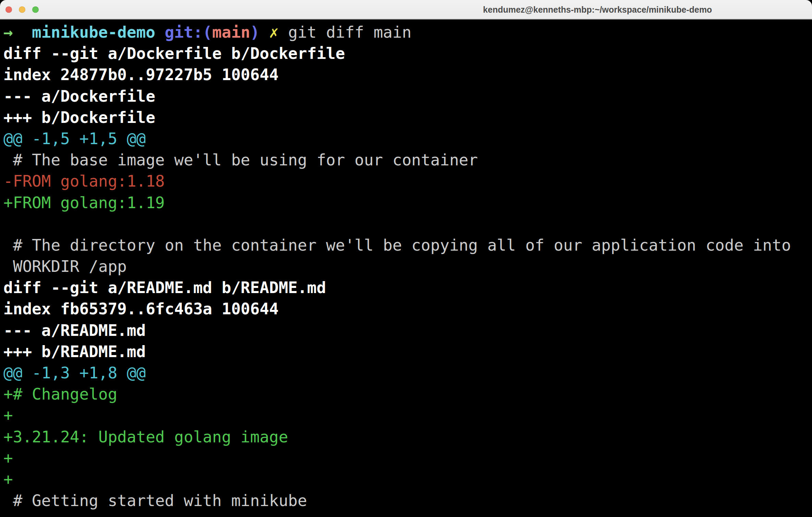 Image resolution: width=812 pixels, height=517 pixels. I want to click on prompt-cwd: minikube-demo, so click(94, 32).